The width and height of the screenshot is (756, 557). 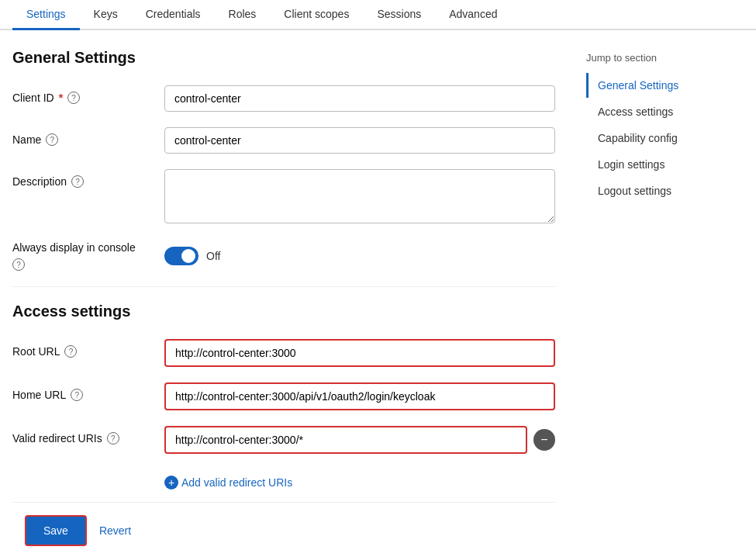 What do you see at coordinates (316, 16) in the screenshot?
I see `tab-client-scopes: Client scopes` at bounding box center [316, 16].